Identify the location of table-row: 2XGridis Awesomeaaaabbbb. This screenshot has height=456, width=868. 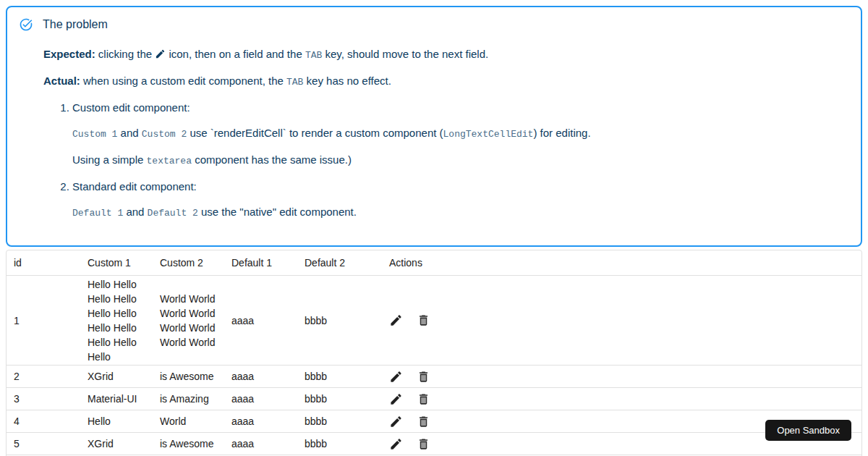
(434, 376).